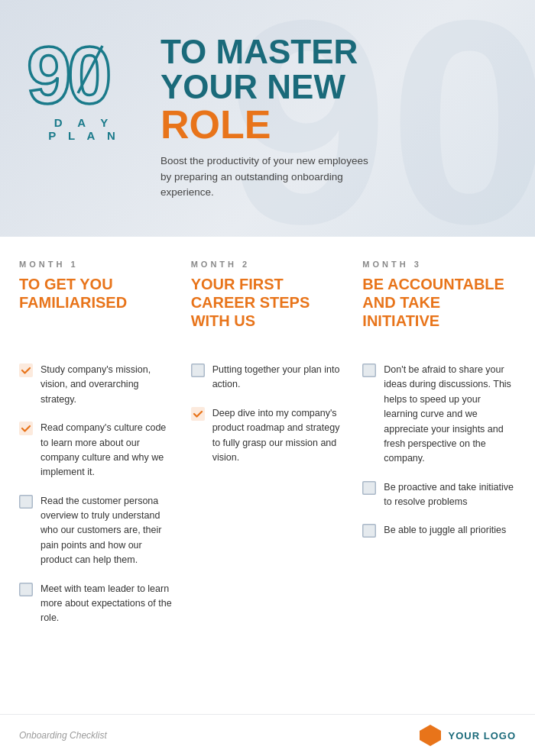  Describe the element at coordinates (84, 86) in the screenshot. I see `logo-90-container: 9 0 D A Y P L A N` at that location.